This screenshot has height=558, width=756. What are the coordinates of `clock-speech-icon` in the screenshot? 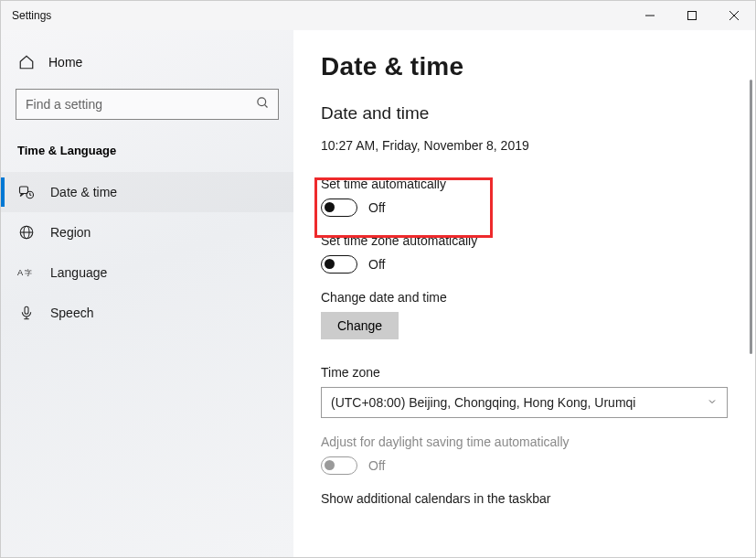 It's located at (27, 192).